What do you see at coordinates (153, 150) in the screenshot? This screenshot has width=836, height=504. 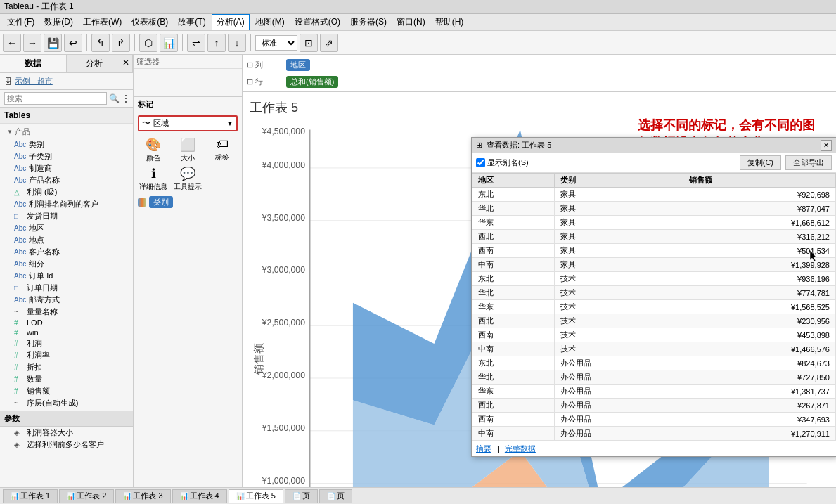 I see `mark-prop-color: 🎨 颜色` at bounding box center [153, 150].